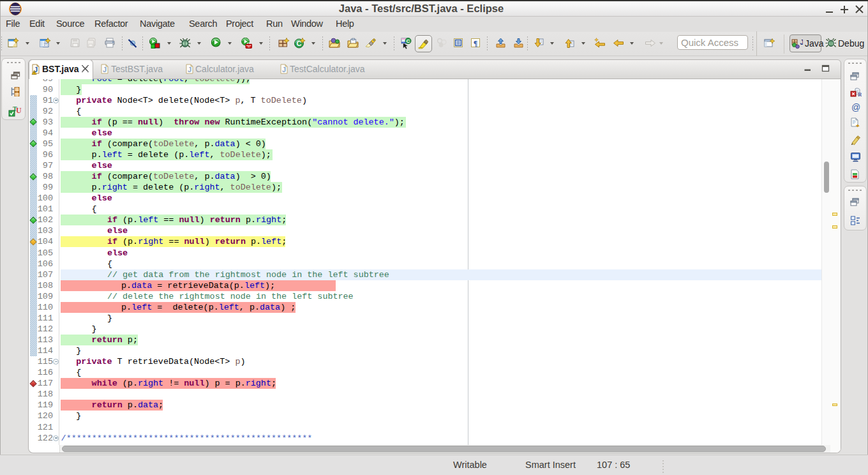  What do you see at coordinates (19, 110) in the screenshot?
I see `svg-text: U` at bounding box center [19, 110].